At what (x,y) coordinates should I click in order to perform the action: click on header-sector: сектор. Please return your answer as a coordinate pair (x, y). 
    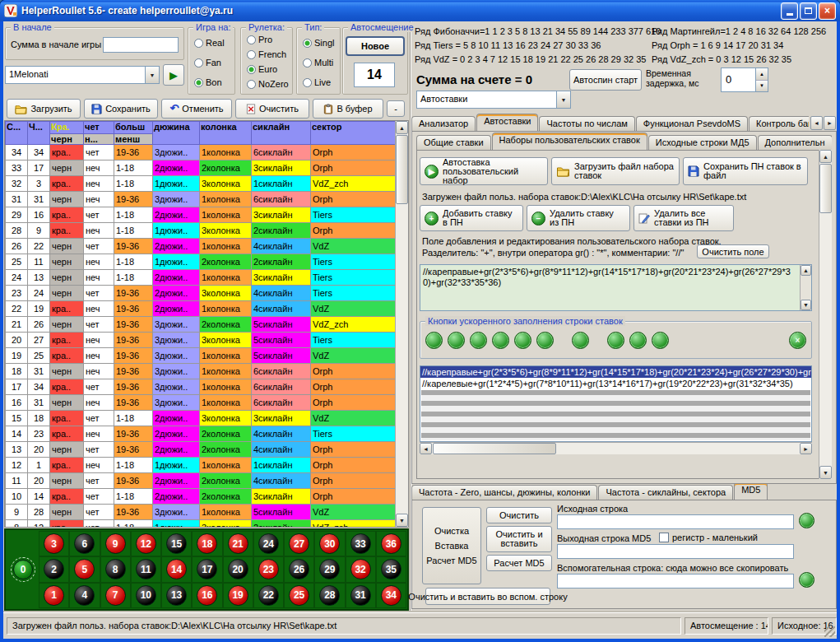
    Looking at the image, I should click on (354, 133).